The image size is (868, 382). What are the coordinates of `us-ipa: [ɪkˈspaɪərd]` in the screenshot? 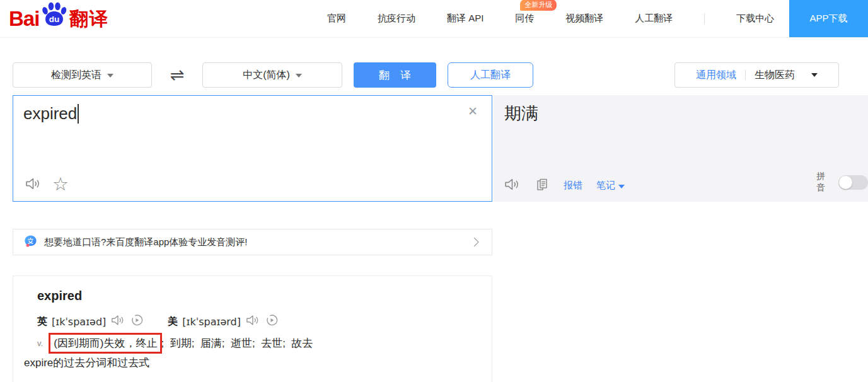 It's located at (212, 321).